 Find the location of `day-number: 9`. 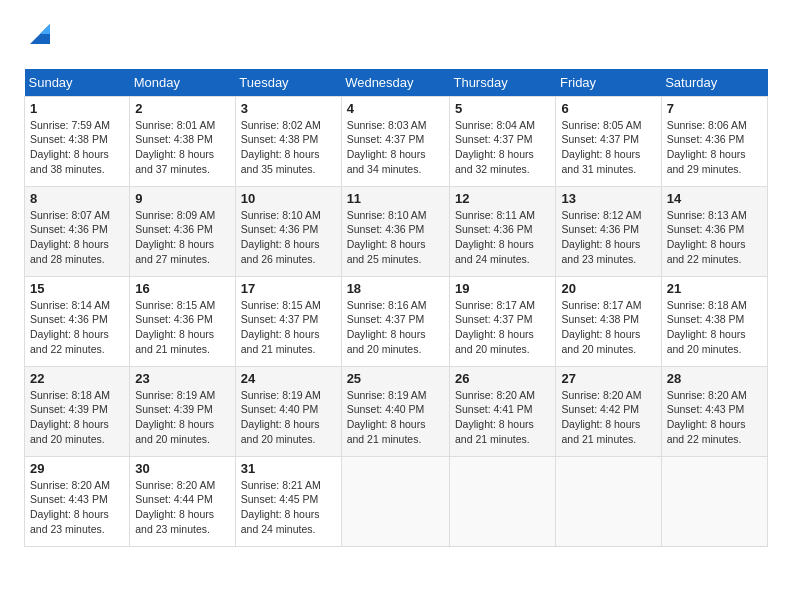

day-number: 9 is located at coordinates (182, 198).